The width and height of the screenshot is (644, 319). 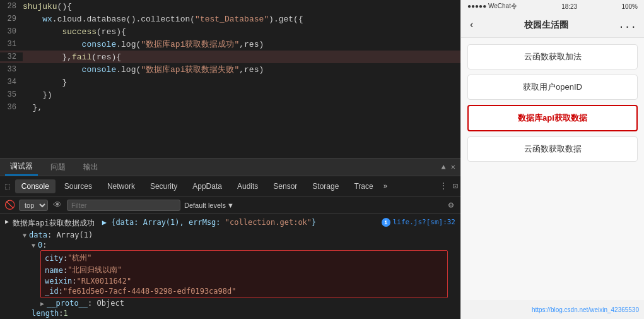 What do you see at coordinates (230, 205) in the screenshot?
I see `console-toolbar: 🚫 top 👁 Default levels ▼ ⚙` at bounding box center [230, 205].